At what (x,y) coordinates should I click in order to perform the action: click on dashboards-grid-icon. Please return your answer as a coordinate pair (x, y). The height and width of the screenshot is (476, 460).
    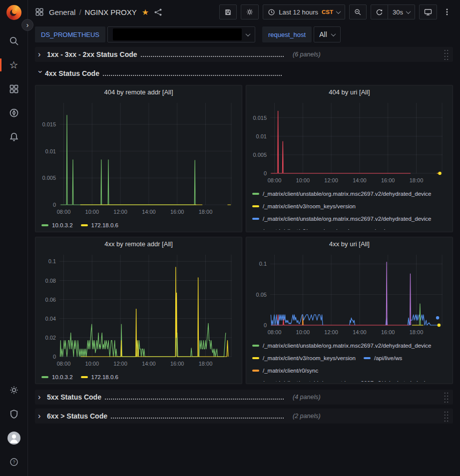
    Looking at the image, I should click on (14, 89).